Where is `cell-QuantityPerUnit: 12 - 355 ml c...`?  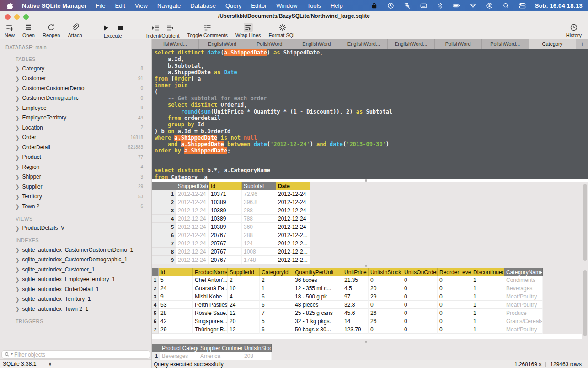
cell-QuantityPerUnit: 12 - 355 ml c... is located at coordinates (318, 288).